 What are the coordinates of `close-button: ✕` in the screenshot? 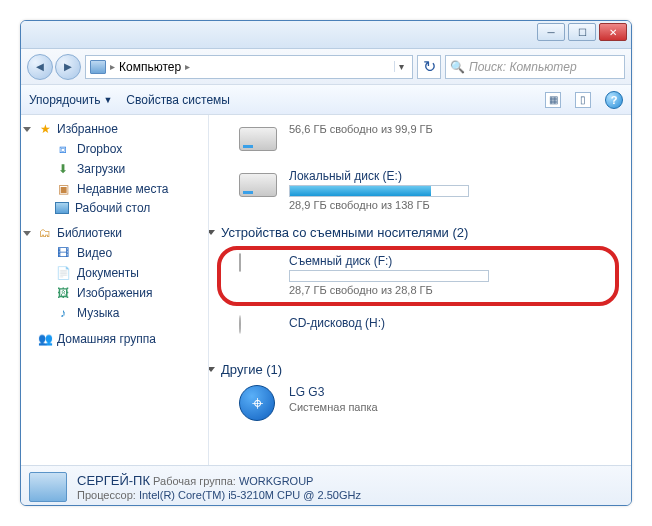 It's located at (613, 32).